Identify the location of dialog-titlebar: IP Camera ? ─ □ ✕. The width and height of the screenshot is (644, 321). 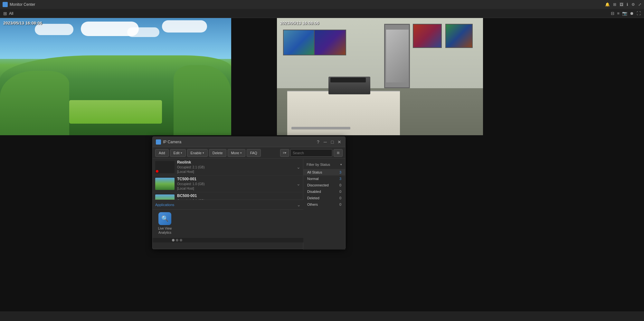
(249, 142).